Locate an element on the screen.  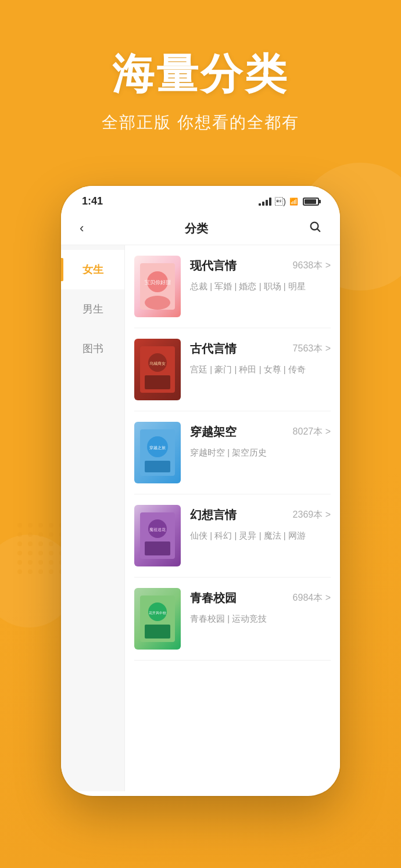
svg-text: 魔祖追花 is located at coordinates (157, 530).